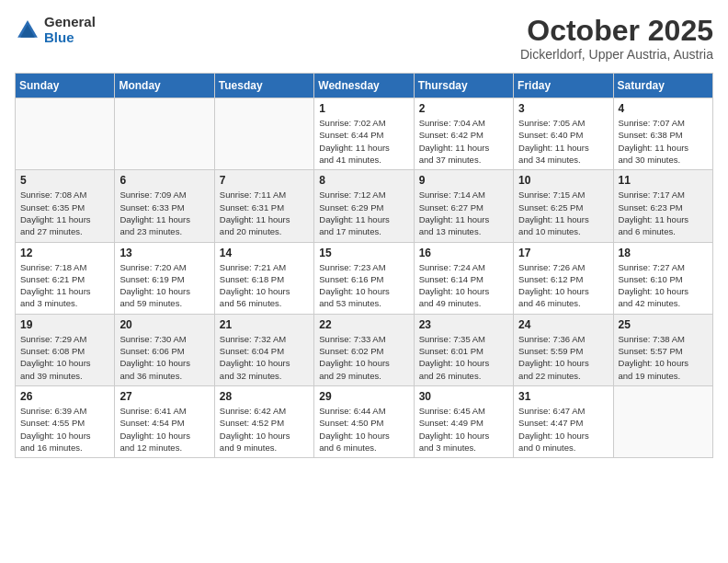 The height and width of the screenshot is (563, 728). I want to click on day-number: 25, so click(664, 325).